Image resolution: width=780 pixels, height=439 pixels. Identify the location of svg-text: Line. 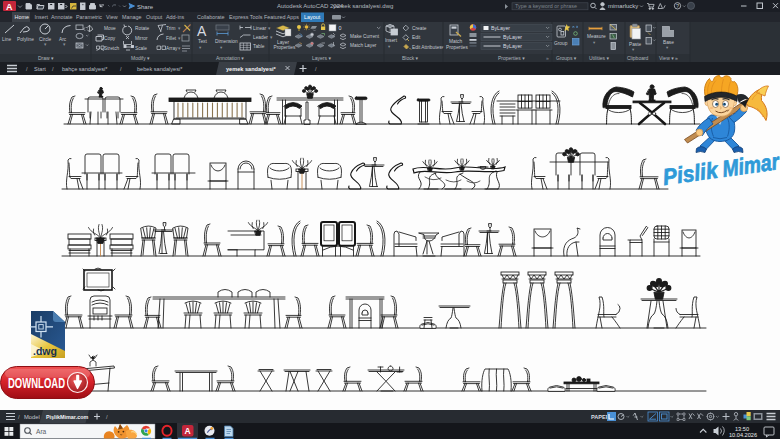
(6, 40).